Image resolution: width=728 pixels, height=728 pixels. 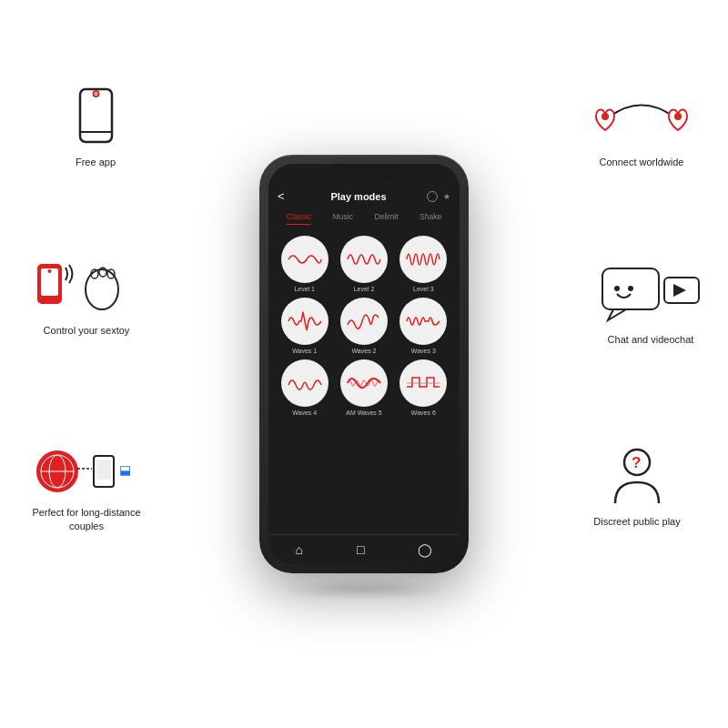 What do you see at coordinates (642, 127) in the screenshot?
I see `feature-connect: Connect worldwide` at bounding box center [642, 127].